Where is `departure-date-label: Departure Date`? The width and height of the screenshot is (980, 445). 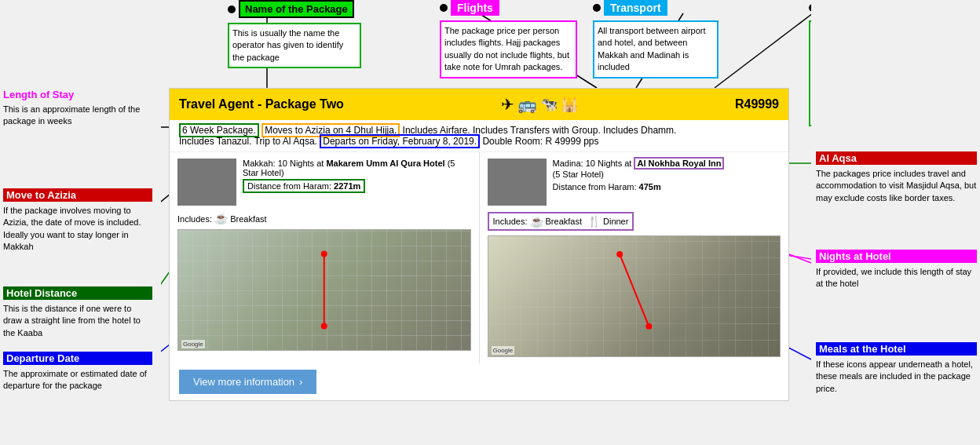 departure-date-label: Departure Date is located at coordinates (78, 358).